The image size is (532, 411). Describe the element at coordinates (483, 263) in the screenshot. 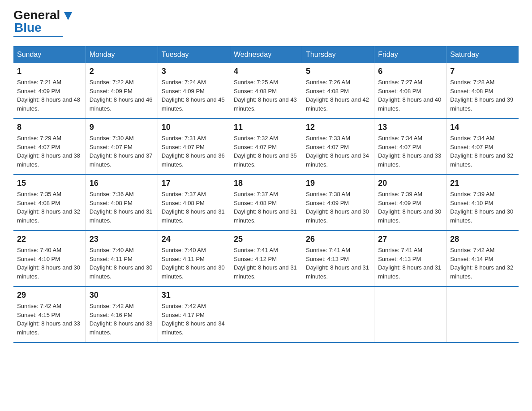

I see `day-info: Sunrise: 7:42 AM Sunset: 4:14 PM Dayligh…` at that location.